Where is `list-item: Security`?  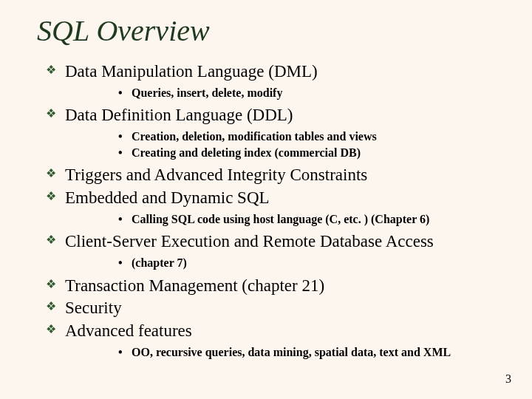
list-item: Security is located at coordinates (274, 309).